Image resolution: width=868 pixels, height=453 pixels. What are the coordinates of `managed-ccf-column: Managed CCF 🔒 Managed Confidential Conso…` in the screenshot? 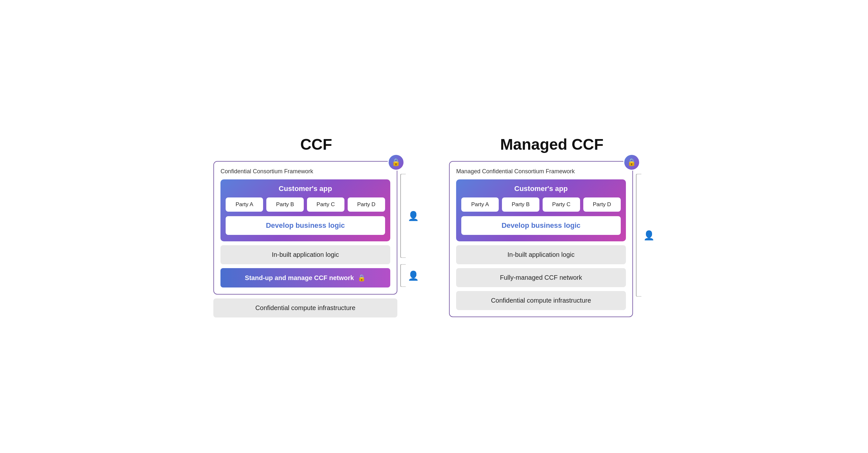 It's located at (552, 226).